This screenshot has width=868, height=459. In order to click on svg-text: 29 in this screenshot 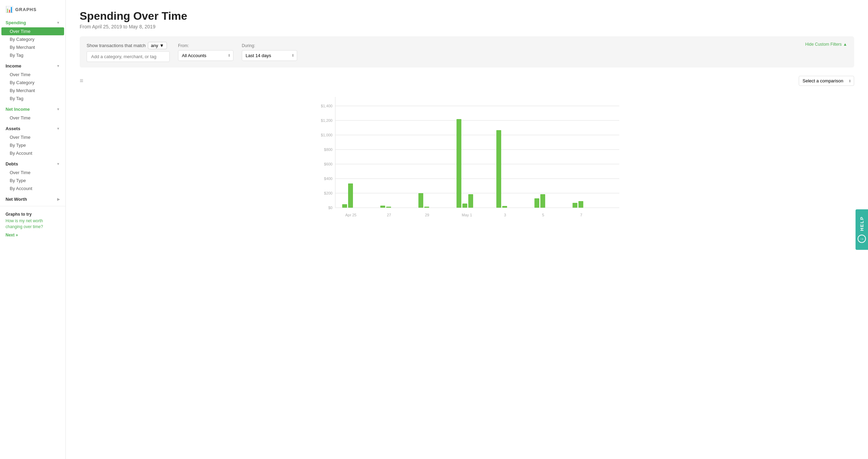, I will do `click(427, 215)`.